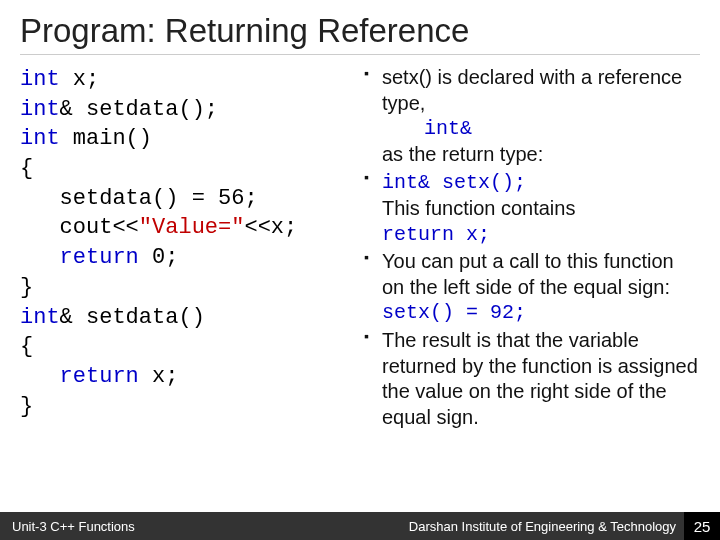 The image size is (720, 540). I want to click on bullet-text: You can put a call to this function on t…, so click(528, 274).